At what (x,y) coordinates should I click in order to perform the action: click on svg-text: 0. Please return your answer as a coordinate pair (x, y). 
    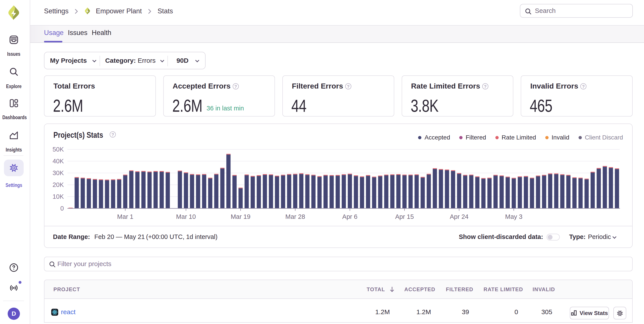
    Looking at the image, I should click on (62, 208).